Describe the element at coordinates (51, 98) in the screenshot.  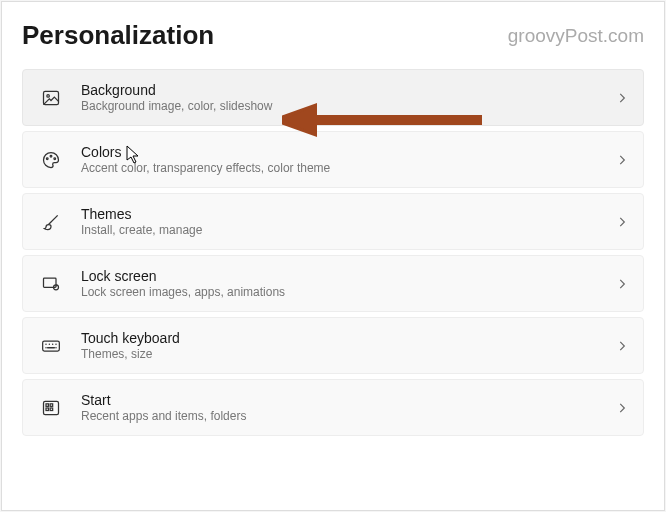
I see `picture-icon` at that location.